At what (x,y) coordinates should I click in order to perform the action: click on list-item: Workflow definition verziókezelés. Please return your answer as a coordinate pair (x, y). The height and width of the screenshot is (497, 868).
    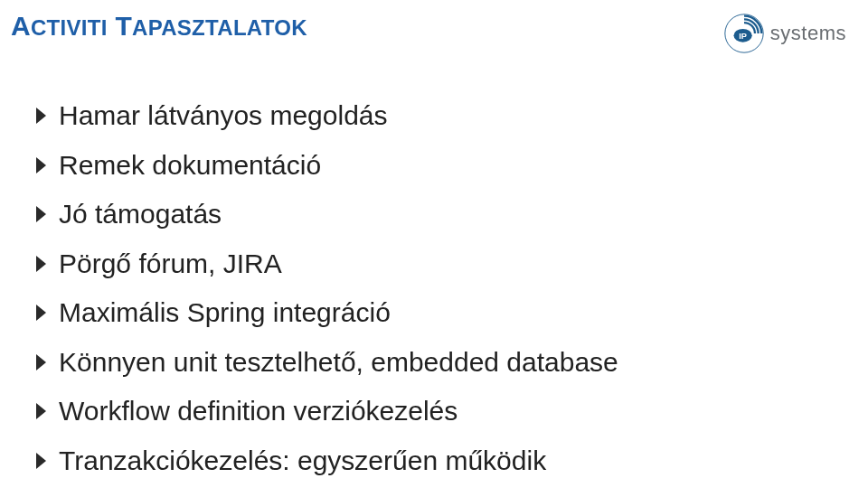
    Looking at the image, I should click on (434, 412).